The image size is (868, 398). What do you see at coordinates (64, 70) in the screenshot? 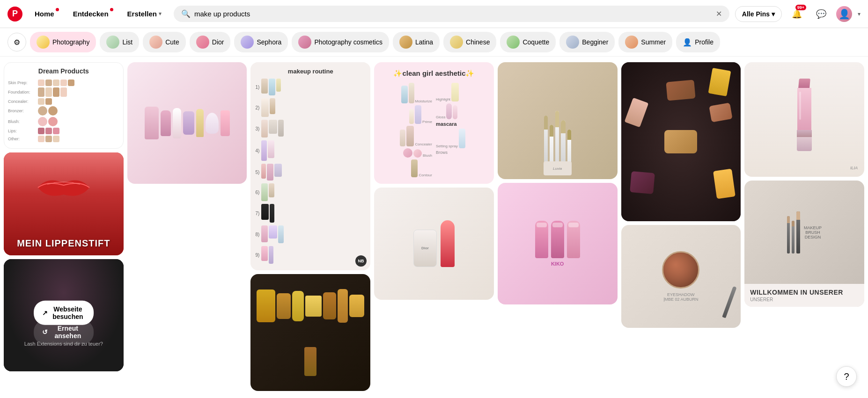
I see `dream-products-title: Dream Products` at bounding box center [64, 70].